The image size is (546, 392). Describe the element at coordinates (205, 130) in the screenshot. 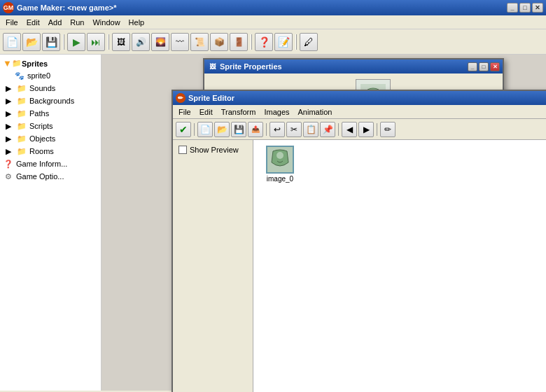

I see `se-new-button: 📄` at that location.